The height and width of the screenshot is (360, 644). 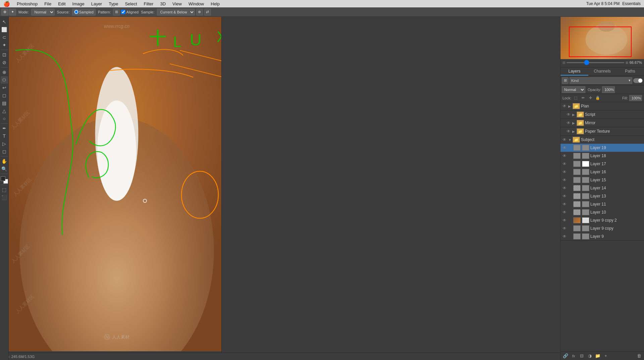 What do you see at coordinates (601, 81) in the screenshot?
I see `filter-kind-dropdown: Kind ▾` at bounding box center [601, 81].